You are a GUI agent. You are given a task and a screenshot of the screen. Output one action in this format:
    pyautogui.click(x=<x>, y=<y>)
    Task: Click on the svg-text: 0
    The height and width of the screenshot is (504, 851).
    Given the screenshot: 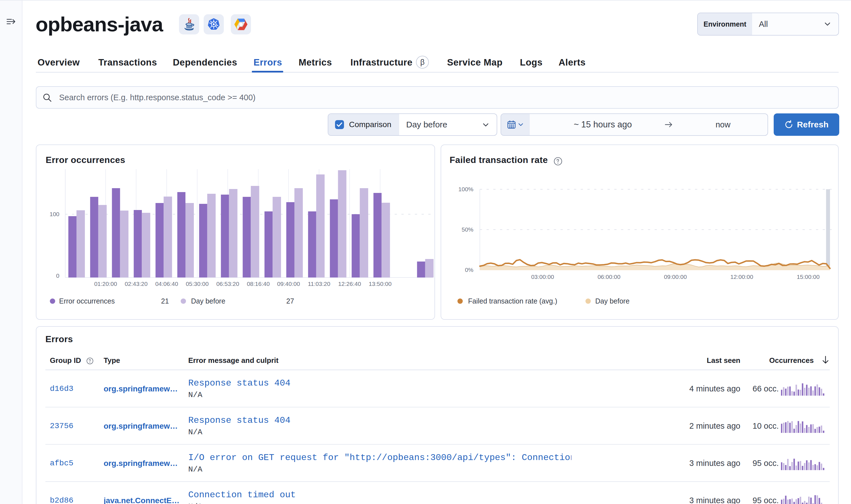 What is the action you would take?
    pyautogui.click(x=58, y=276)
    